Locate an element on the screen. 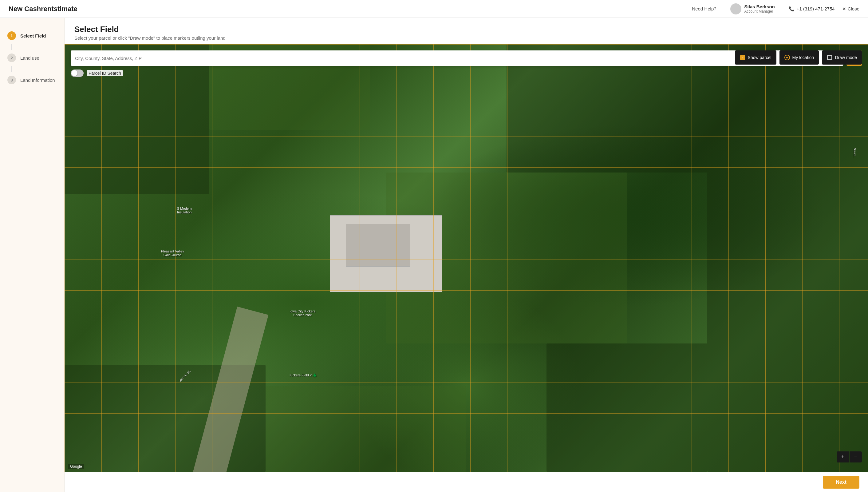  target-dot is located at coordinates (787, 57).